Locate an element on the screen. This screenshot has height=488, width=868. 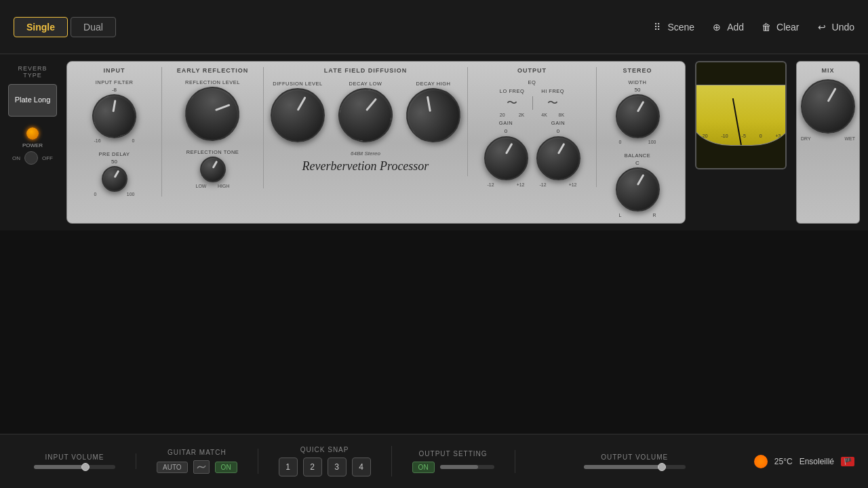
add-icon: ⊕ is located at coordinates (717, 27).